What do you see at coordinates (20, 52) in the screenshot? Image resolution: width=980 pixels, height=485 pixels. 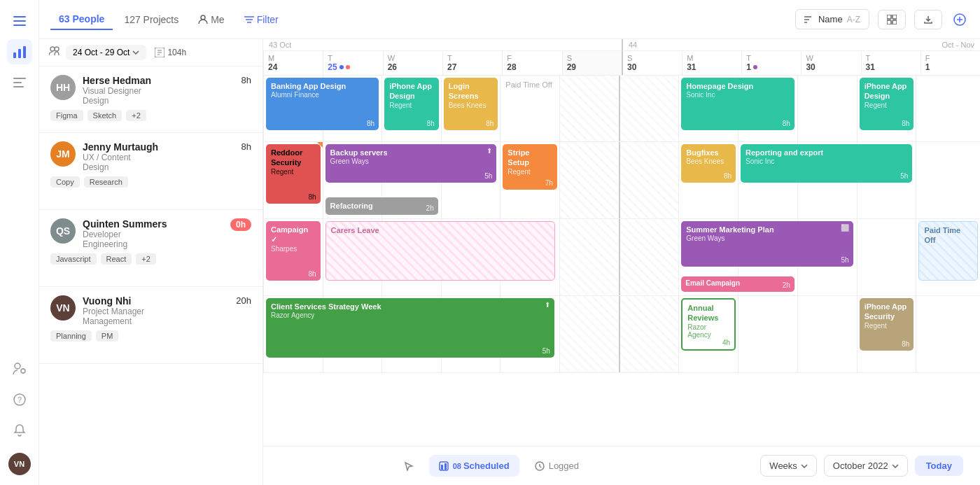 I see `sidebar-chart-icon` at bounding box center [20, 52].